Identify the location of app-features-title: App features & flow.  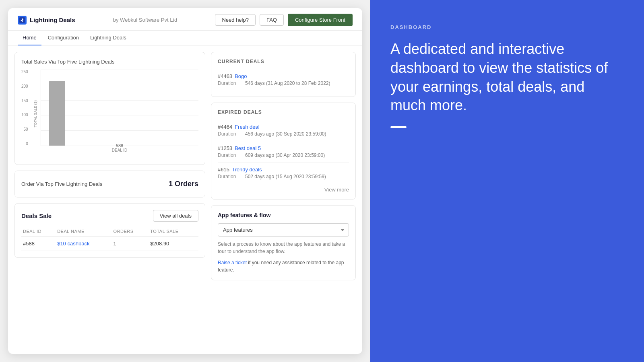
(283, 215).